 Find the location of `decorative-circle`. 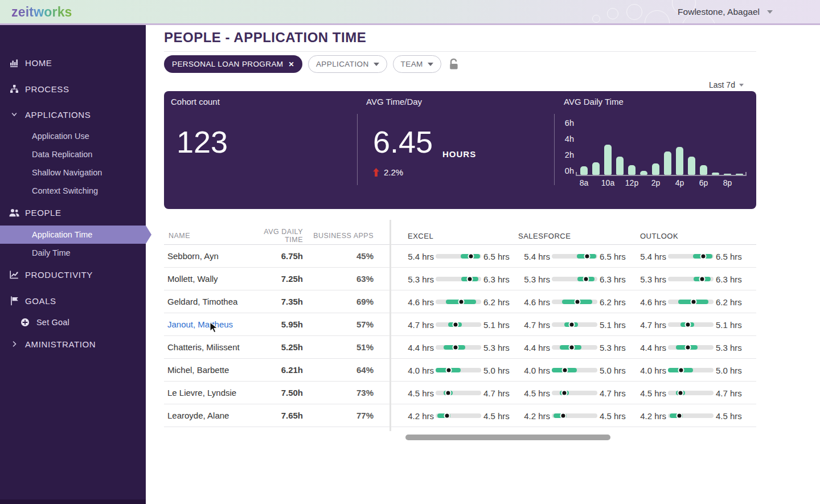

decorative-circle is located at coordinates (613, 14).